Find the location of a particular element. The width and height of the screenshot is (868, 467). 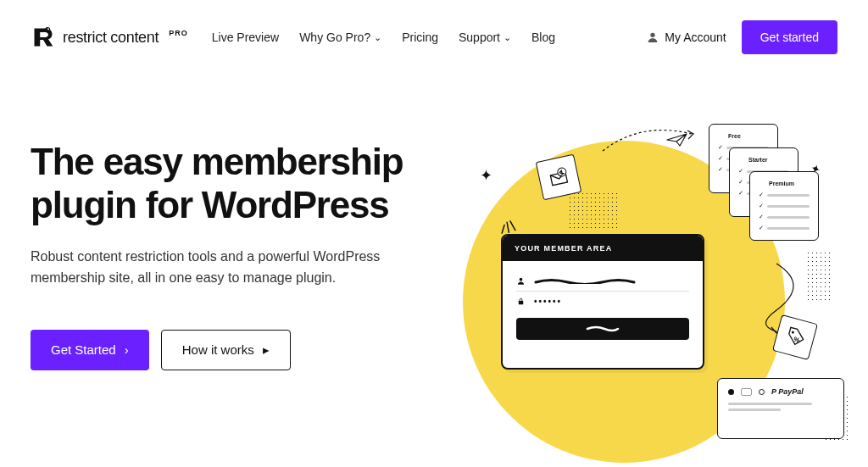

discount-tag-icon: % is located at coordinates (795, 337).